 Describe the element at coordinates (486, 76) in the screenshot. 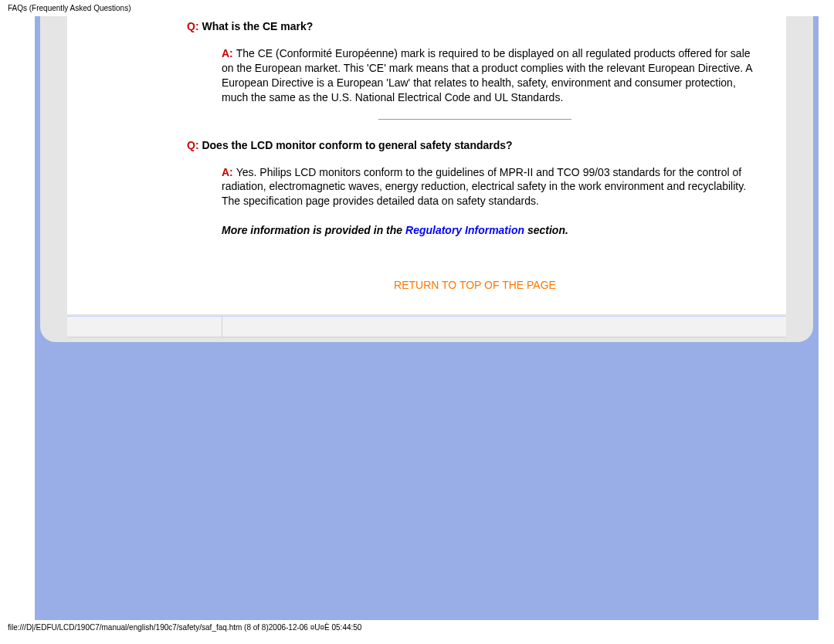

I see `answer-text: The CE (Conformité Européenne) mark is r…` at that location.